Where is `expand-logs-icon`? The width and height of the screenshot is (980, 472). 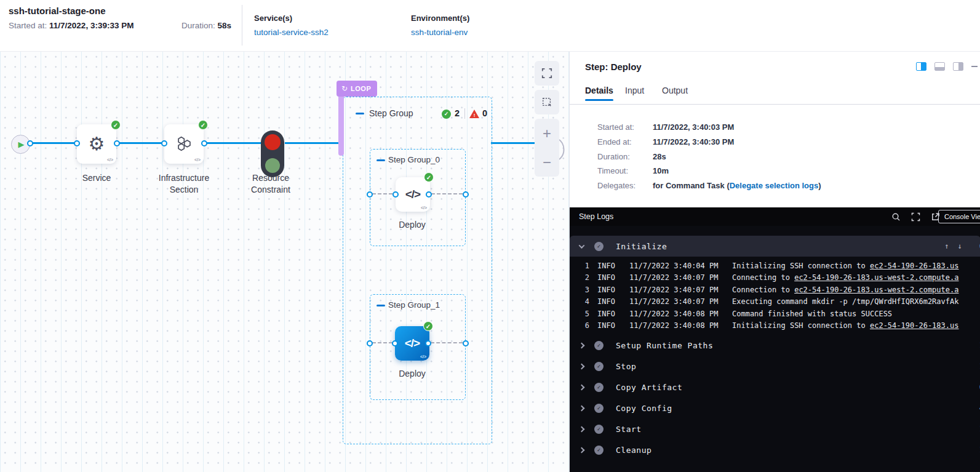
expand-logs-icon is located at coordinates (915, 217).